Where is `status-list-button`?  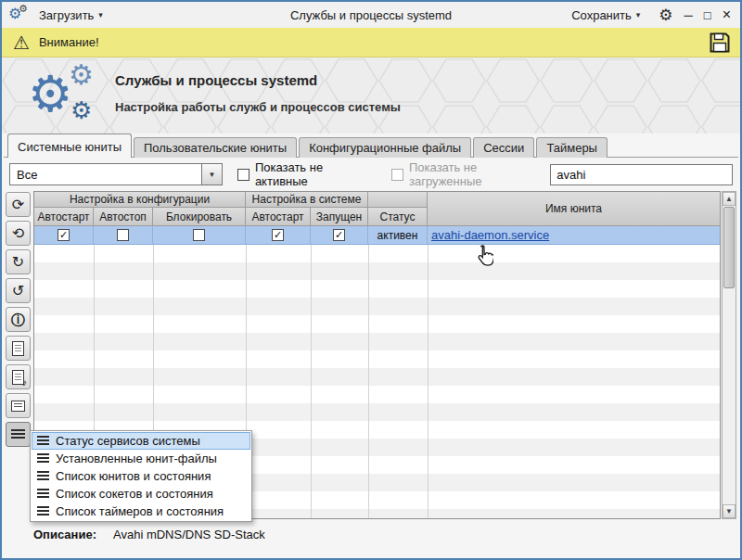 status-list-button is located at coordinates (19, 434).